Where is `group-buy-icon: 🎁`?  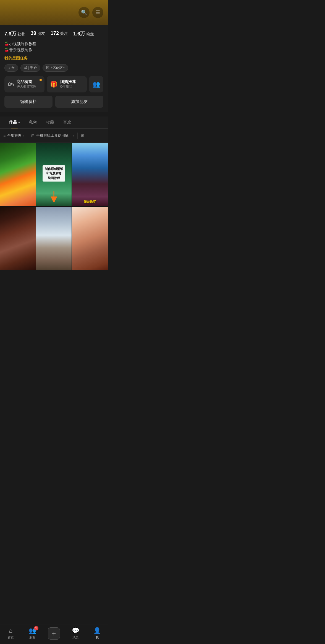 group-buy-icon: 🎁 is located at coordinates (54, 84).